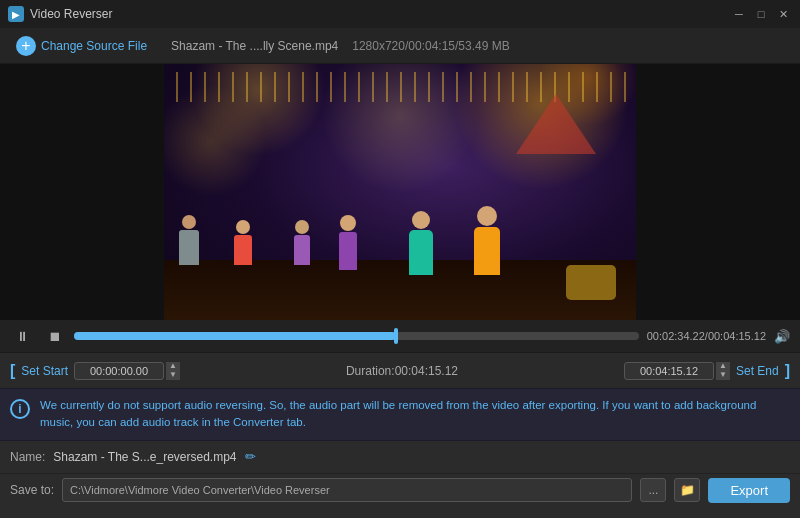 The image size is (800, 518). Describe the element at coordinates (758, 371) in the screenshot. I see `set-end-button: Set End` at that location.